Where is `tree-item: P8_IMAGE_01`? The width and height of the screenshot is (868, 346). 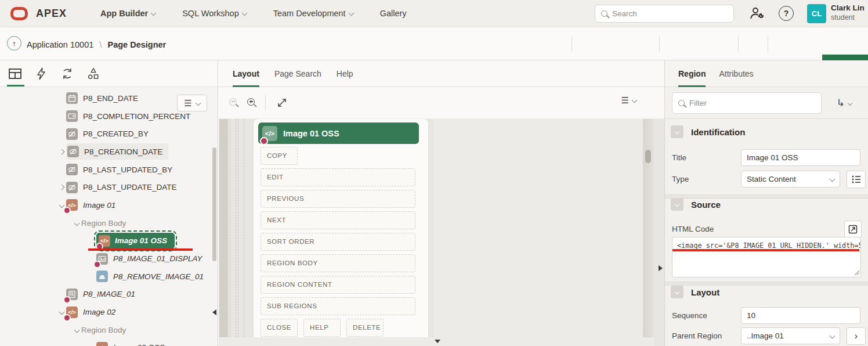
tree-item: P8_IMAGE_01 is located at coordinates (109, 295).